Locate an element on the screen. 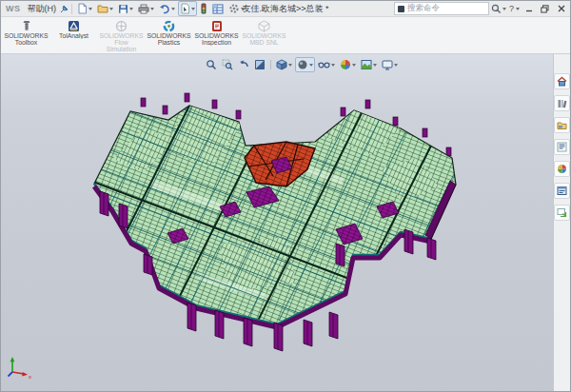 The height and width of the screenshot is (392, 571). headsup-view-toolbar is located at coordinates (302, 65).